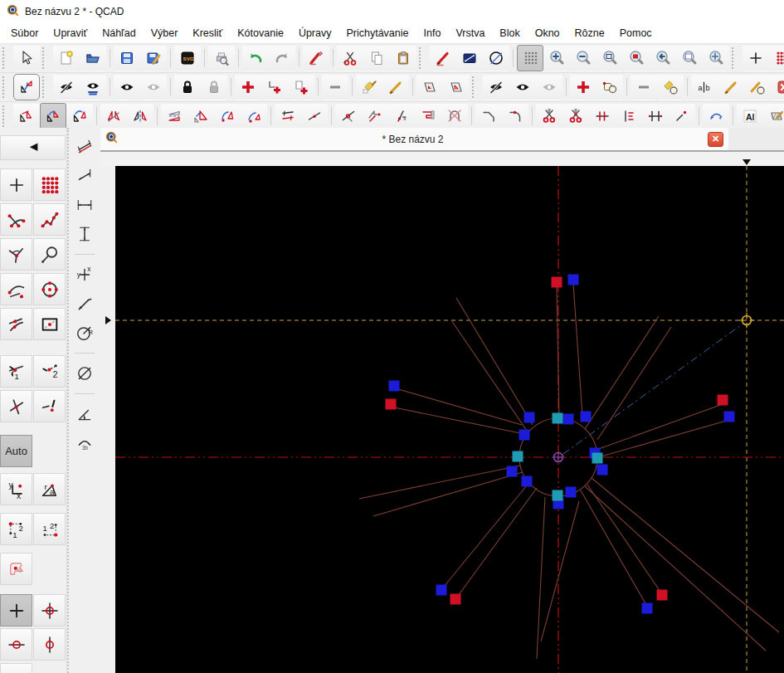 The height and width of the screenshot is (673, 784). What do you see at coordinates (17, 289) in the screenshot?
I see `tool-arc-tools` at bounding box center [17, 289].